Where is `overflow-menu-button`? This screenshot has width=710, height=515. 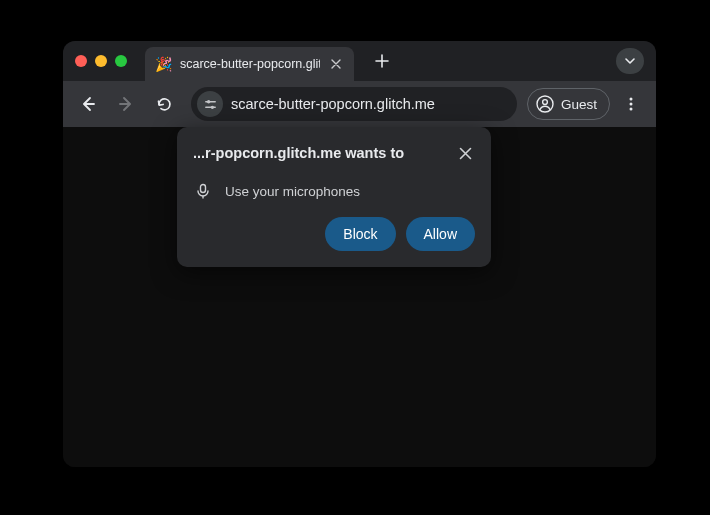 overflow-menu-button is located at coordinates (631, 104).